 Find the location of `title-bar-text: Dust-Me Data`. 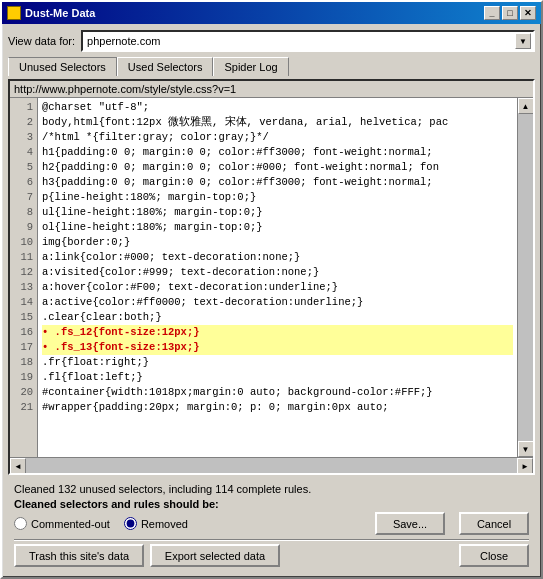

title-bar-text: Dust-Me Data is located at coordinates (51, 13).